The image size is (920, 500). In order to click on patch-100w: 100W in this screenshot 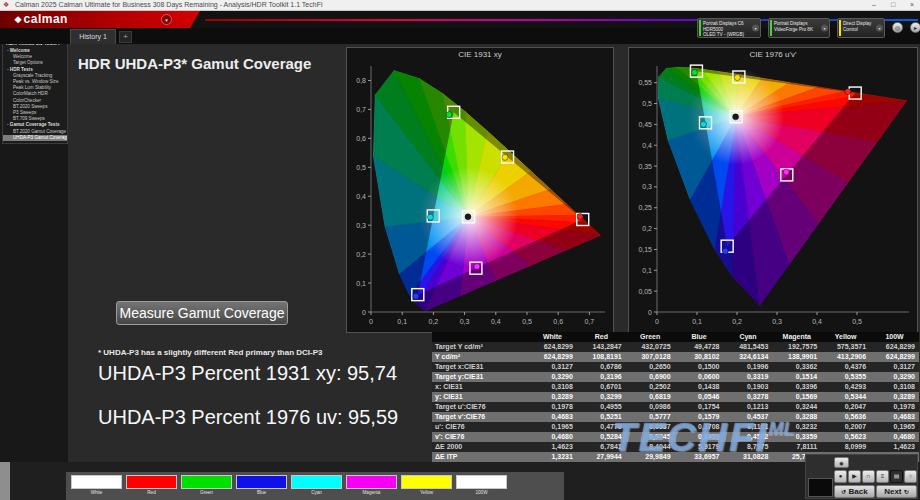, I will do `click(482, 486)`.